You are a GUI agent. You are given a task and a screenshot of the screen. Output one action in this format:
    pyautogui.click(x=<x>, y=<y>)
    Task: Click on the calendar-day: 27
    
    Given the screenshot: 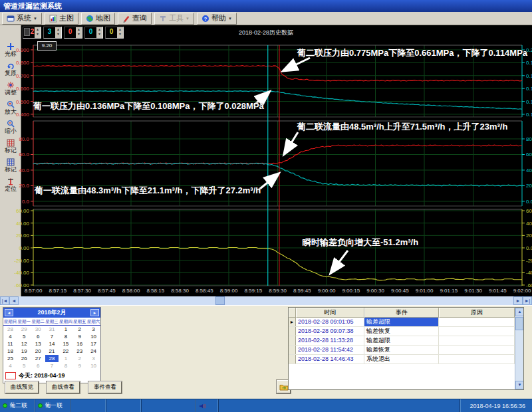 What is the action you would take?
    pyautogui.click(x=39, y=359)
    